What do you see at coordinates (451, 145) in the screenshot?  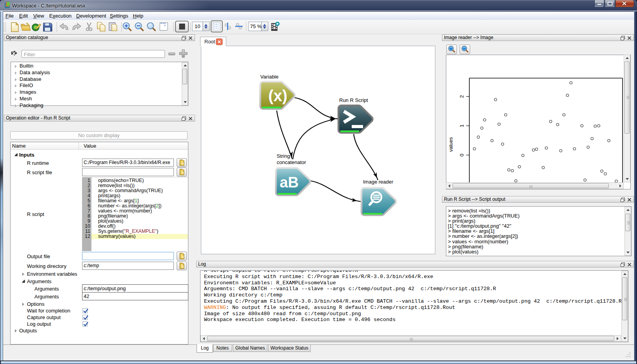 I see `svg-text: values` at bounding box center [451, 145].